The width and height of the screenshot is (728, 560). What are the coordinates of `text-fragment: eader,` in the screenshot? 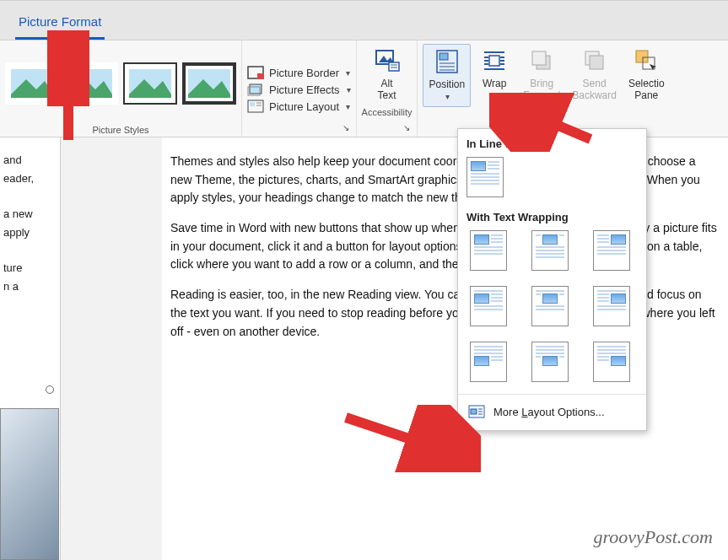 It's located at (30, 179).